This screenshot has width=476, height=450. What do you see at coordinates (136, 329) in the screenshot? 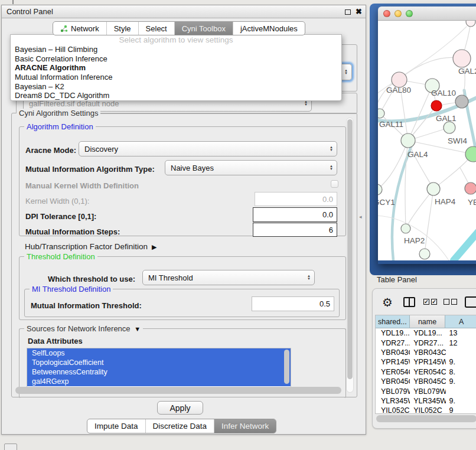
I see `chevron-down-icon: ▼` at bounding box center [136, 329].